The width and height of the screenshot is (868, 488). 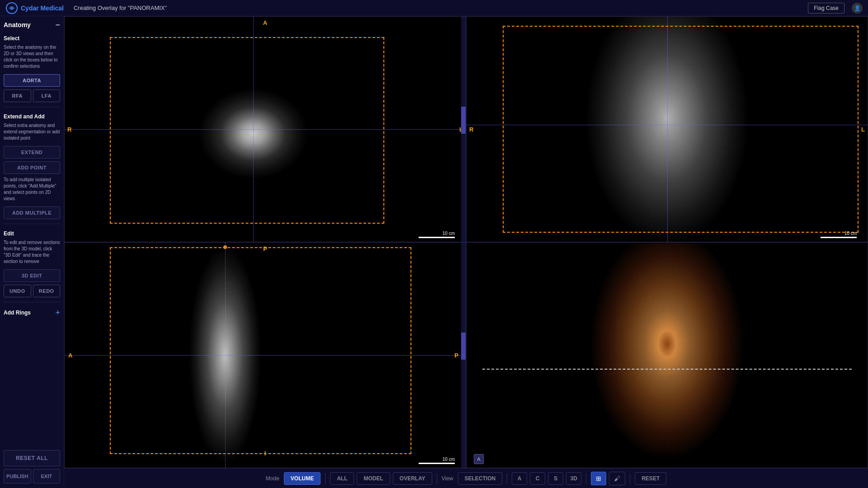 I want to click on edit-label: Edit, so click(x=32, y=234).